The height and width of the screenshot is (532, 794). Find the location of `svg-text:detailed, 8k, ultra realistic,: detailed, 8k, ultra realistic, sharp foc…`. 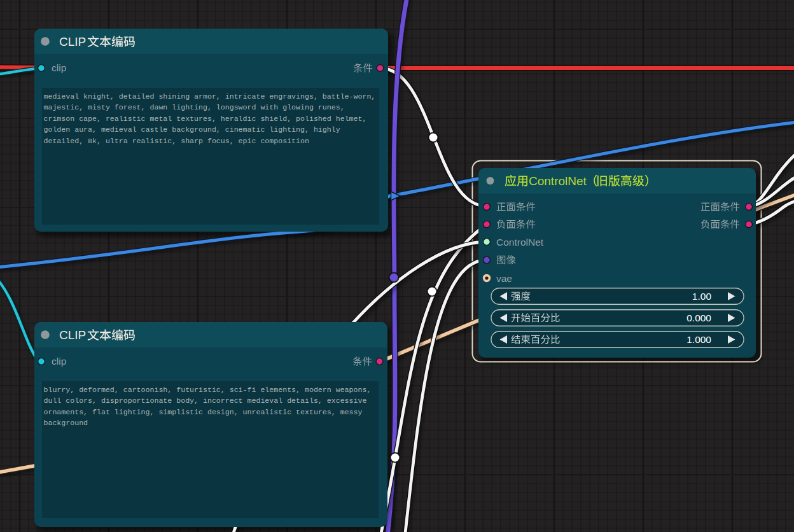

svg-text:detailed, 8k, ultra realistic,: detailed, 8k, ultra realistic, sharp foc… is located at coordinates (177, 141).